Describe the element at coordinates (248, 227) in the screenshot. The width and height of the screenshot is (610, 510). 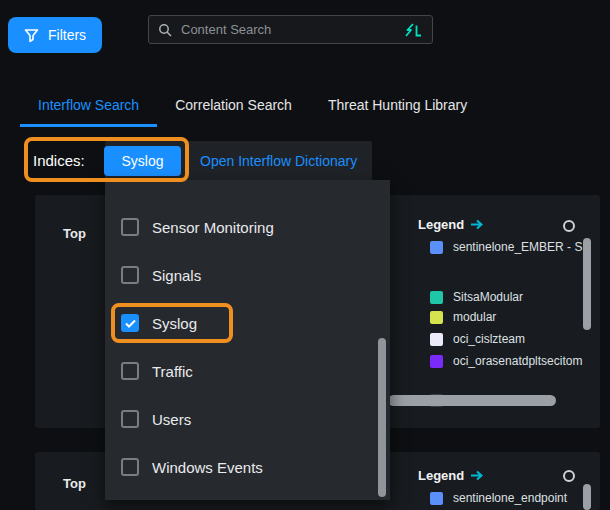
I see `dropdown-item-sensor-monitoring: Sensor Monitoring` at that location.